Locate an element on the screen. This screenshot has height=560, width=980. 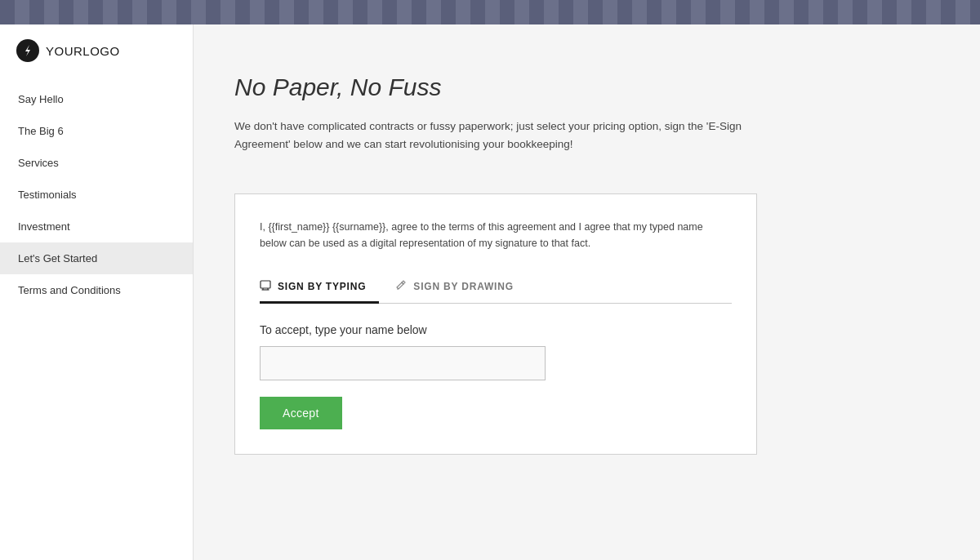
sidebar-item-say-hello: Say Hello is located at coordinates (96, 100).